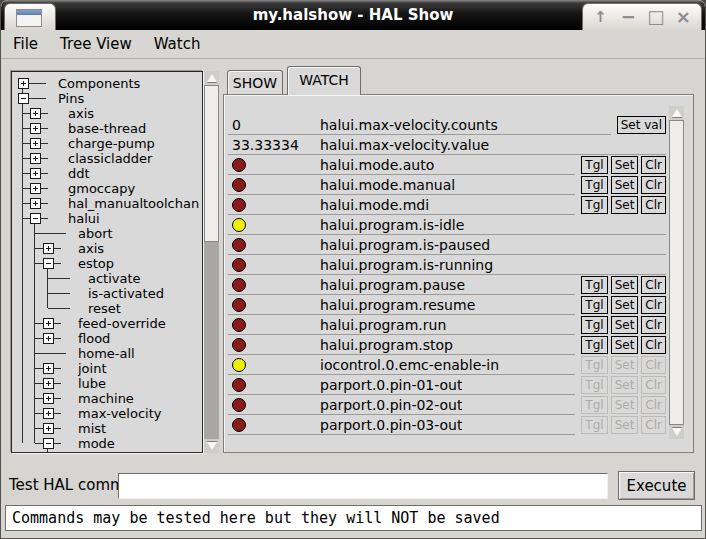 The height and width of the screenshot is (539, 706). What do you see at coordinates (628, 17) in the screenshot?
I see `minimize-icon: −` at bounding box center [628, 17].